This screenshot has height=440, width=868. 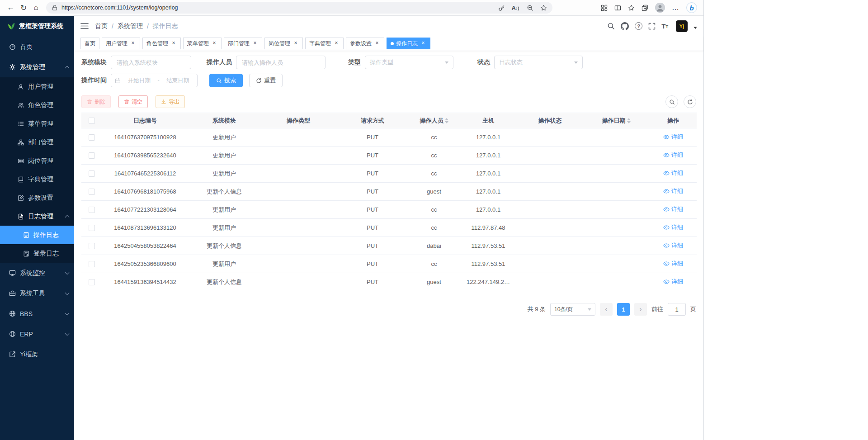 I want to click on font-size-icon: T T, so click(x=665, y=26).